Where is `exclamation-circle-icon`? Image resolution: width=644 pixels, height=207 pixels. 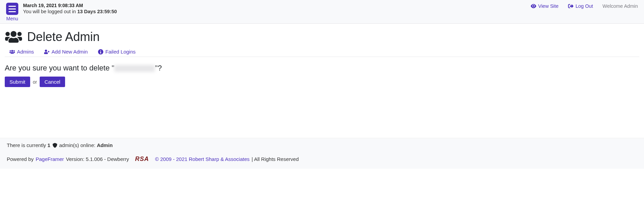 exclamation-circle-icon is located at coordinates (101, 52).